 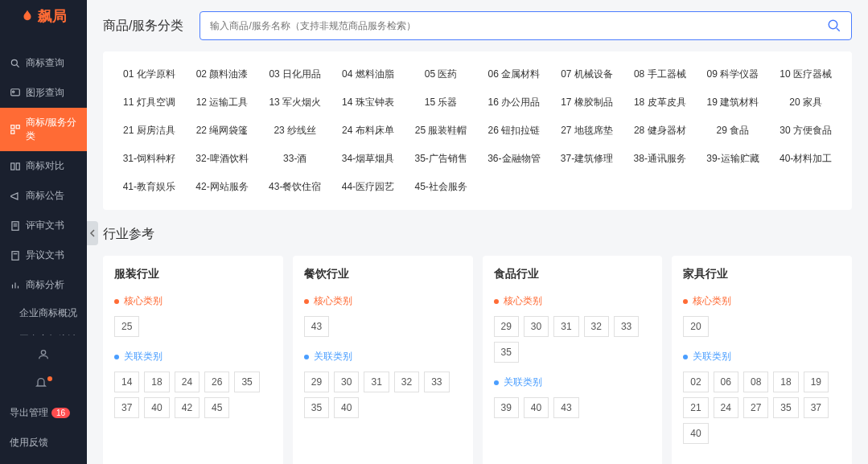 What do you see at coordinates (518, 26) in the screenshot?
I see `search-input` at bounding box center [518, 26].